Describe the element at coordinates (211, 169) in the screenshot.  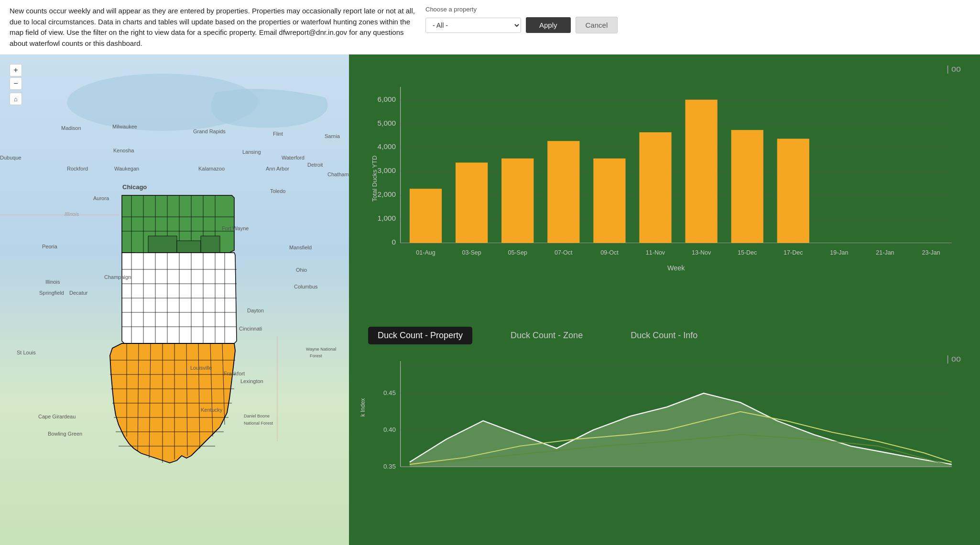
I see `svg-text: Kalamazoo` at that location.